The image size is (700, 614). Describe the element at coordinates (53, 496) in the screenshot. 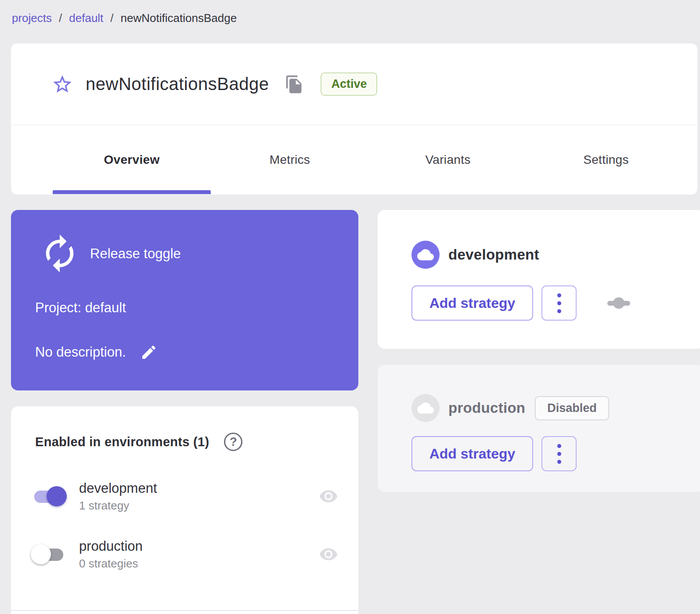

I see `development-toggle-switch` at that location.